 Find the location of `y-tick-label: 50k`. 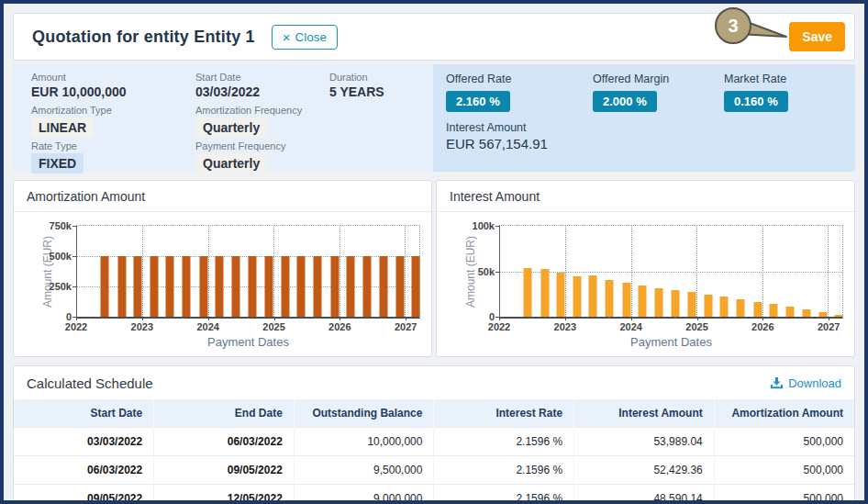

y-tick-label: 50k is located at coordinates (475, 272).